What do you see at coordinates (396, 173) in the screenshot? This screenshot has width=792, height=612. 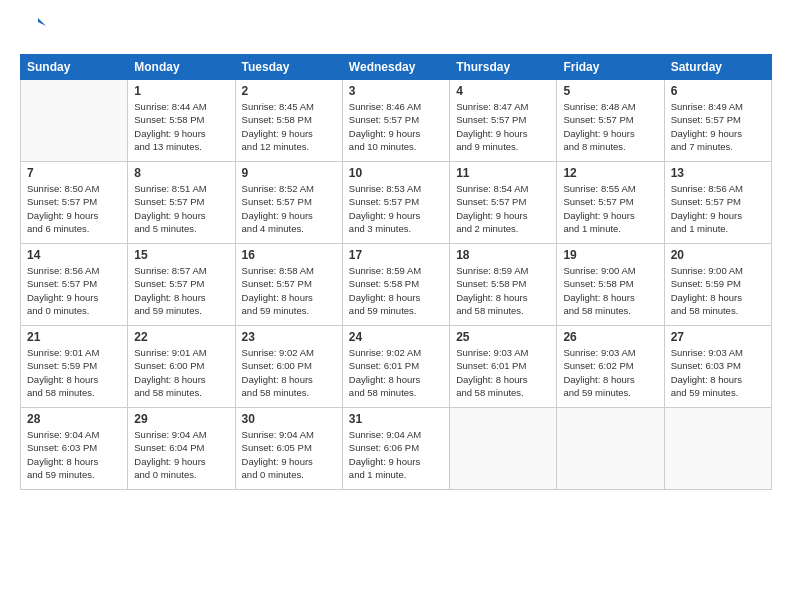 I see `day-number: 10` at bounding box center [396, 173].